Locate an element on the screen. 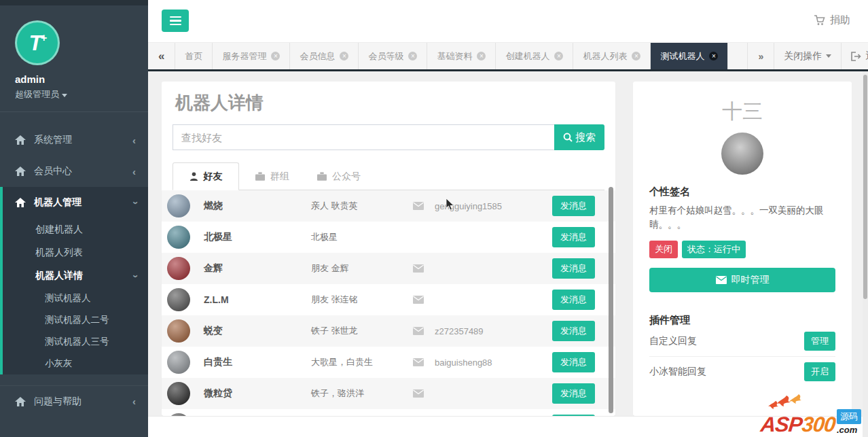 The image size is (868, 437). logo-letter: T is located at coordinates (35, 43).